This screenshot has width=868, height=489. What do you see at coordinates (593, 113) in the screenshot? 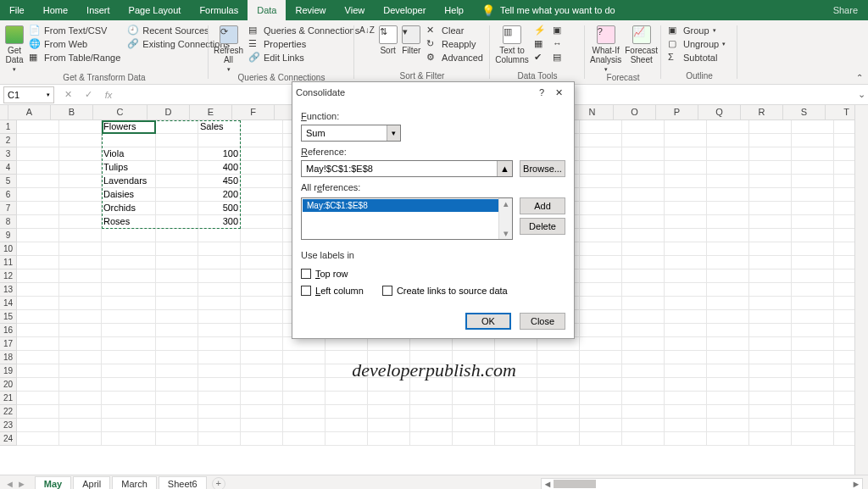
I see `col-header: N` at bounding box center [593, 113].